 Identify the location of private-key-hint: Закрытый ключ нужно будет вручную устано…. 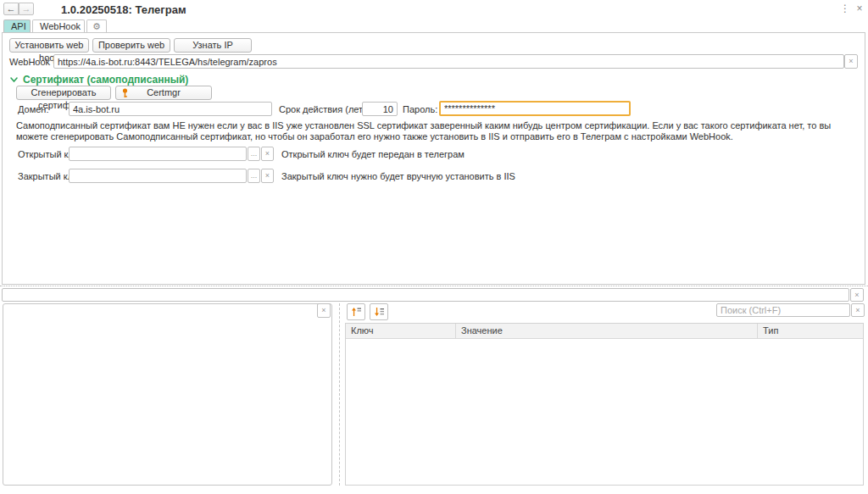
(398, 176).